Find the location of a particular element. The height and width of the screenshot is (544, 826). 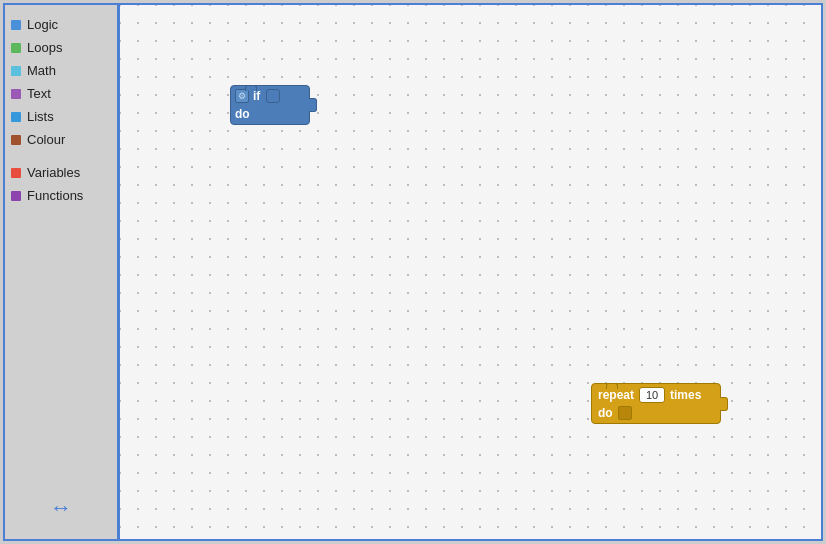

sidebar-item-label-text: Text is located at coordinates (39, 94).